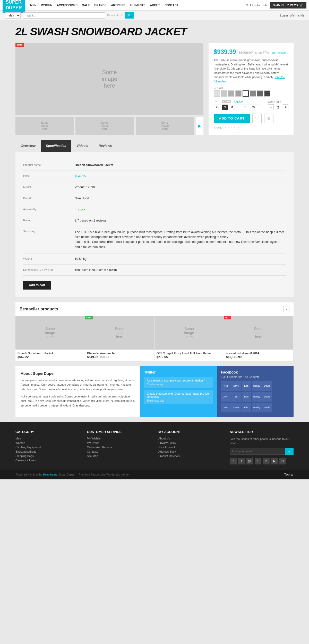 The width and height of the screenshot is (309, 644). What do you see at coordinates (50, 474) in the screenshot?
I see `hezytheme-link: Hezytheme` at bounding box center [50, 474].